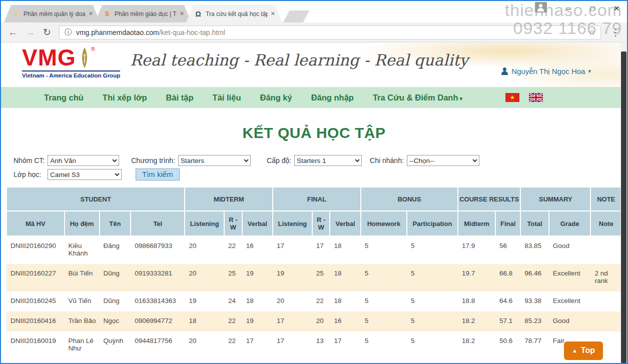  What do you see at coordinates (461, 98) in the screenshot?
I see `chevron-down-icon: ▾` at bounding box center [461, 98].